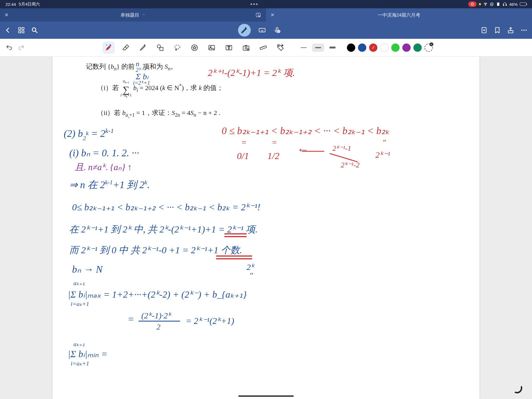  I want to click on keyboard-icon, so click(262, 30).